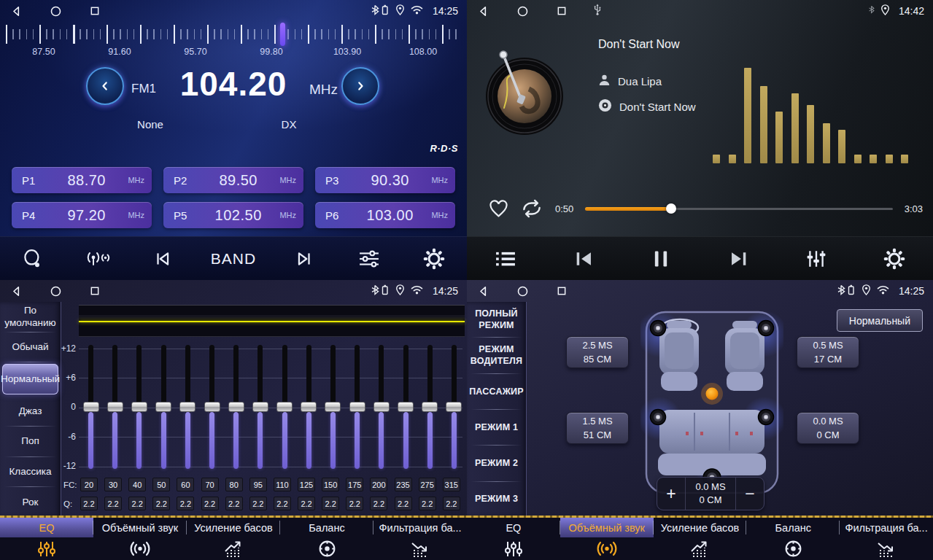 The height and width of the screenshot is (560, 933). What do you see at coordinates (700, 539) in the screenshot?
I see `tab-bass-boost: Усиление басов` at bounding box center [700, 539].